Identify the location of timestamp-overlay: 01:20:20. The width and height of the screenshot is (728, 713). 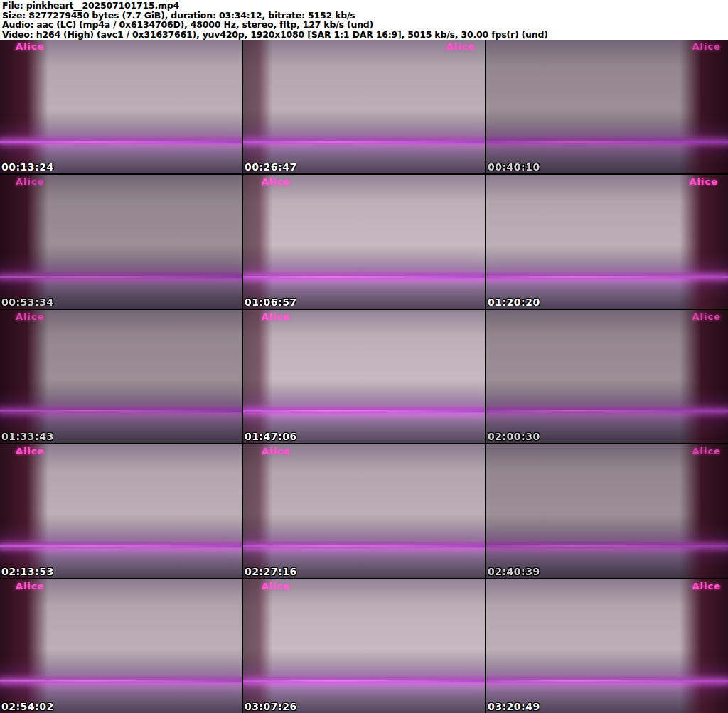
(514, 302).